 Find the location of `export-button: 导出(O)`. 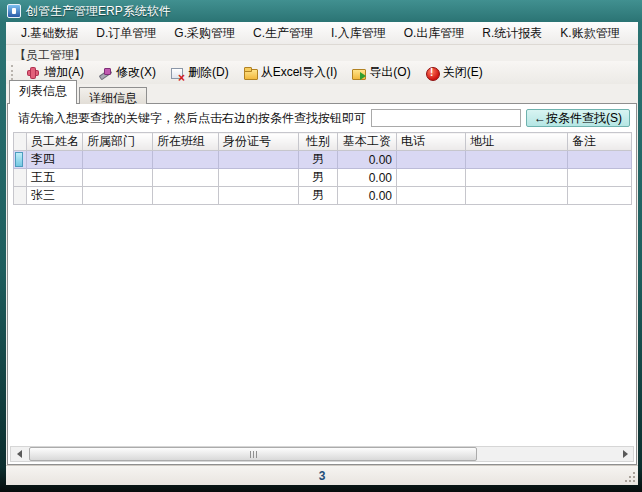

export-button: 导出(O) is located at coordinates (380, 72).